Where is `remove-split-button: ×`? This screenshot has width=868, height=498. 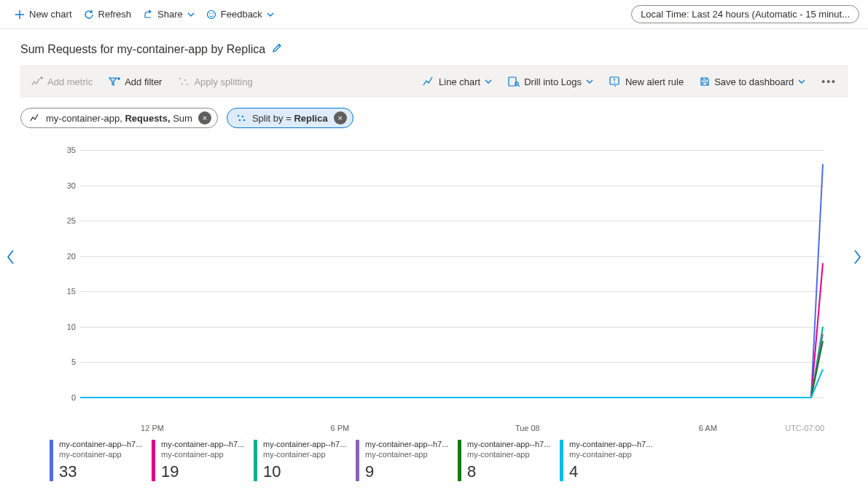
remove-split-button: × is located at coordinates (340, 118).